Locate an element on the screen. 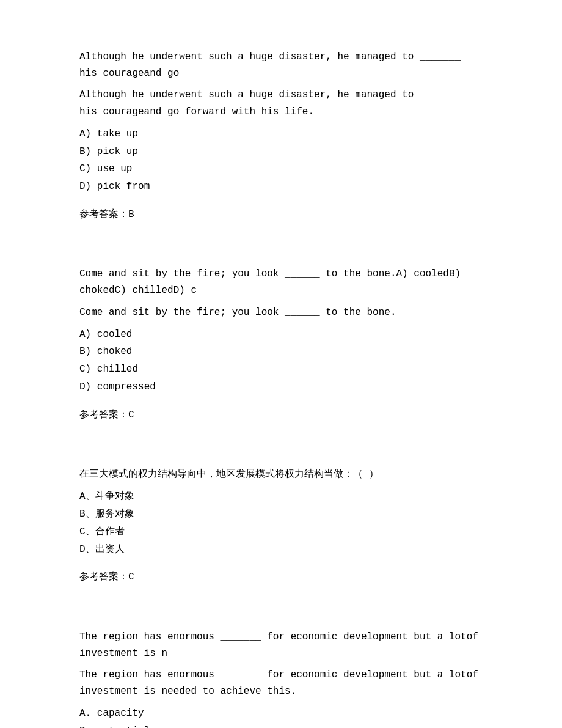 Image resolution: width=562 pixels, height=728 pixels. q18-options: A、斗争对象 B、服务对象 C、合作者 D、出资人 is located at coordinates (281, 523).